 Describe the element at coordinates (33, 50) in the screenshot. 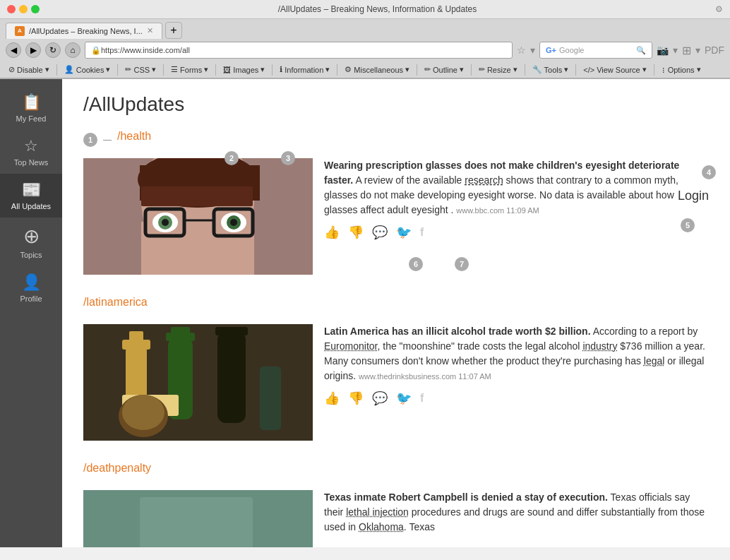

I see `forward-button: ▶` at that location.